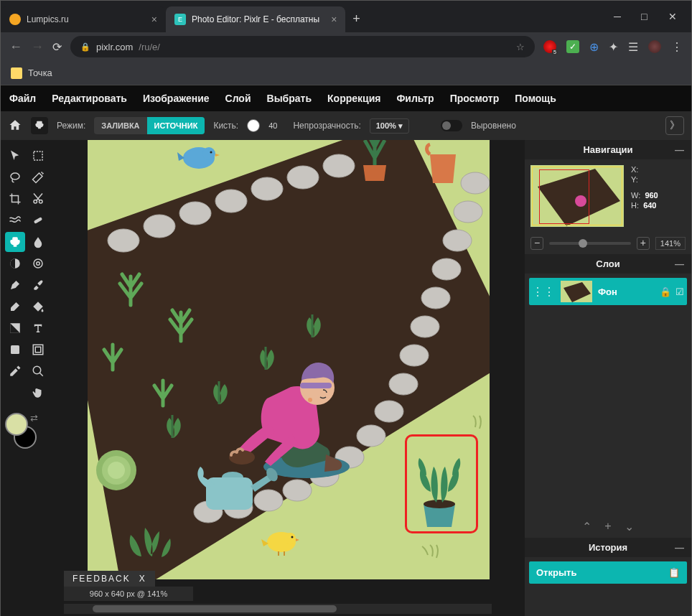 The width and height of the screenshot is (692, 616). What do you see at coordinates (38, 177) in the screenshot?
I see `wand-tool` at bounding box center [38, 177].